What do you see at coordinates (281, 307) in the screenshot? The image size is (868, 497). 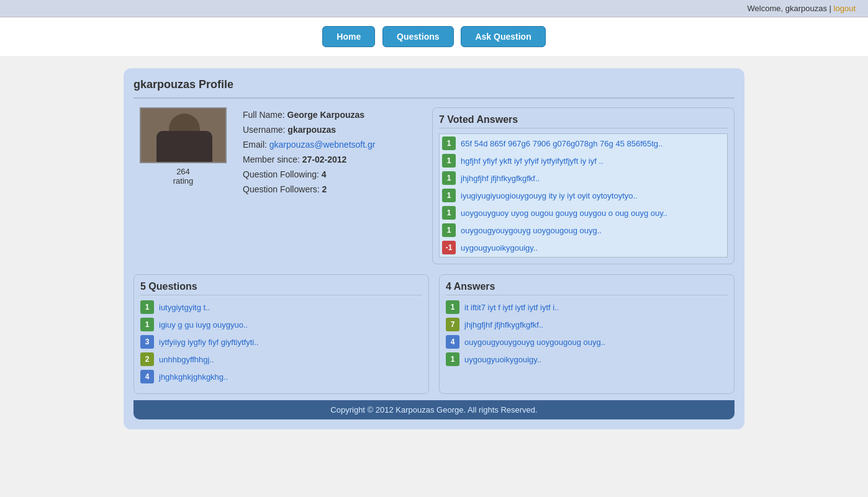 I see `list-item: 1iutygiytgyitg t..` at bounding box center [281, 307].